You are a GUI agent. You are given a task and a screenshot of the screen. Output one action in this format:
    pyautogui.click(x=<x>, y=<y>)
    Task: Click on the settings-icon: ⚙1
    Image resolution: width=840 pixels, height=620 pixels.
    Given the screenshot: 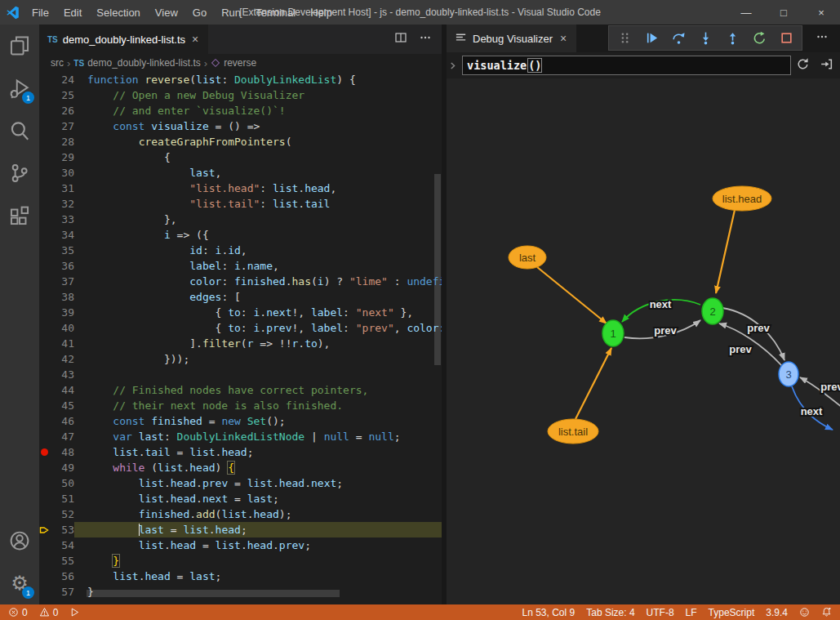 What is the action you would take?
    pyautogui.click(x=20, y=583)
    